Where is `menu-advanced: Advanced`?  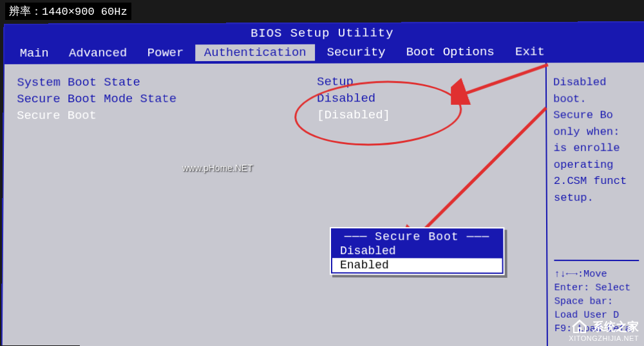 menu-advanced: Advanced is located at coordinates (98, 53).